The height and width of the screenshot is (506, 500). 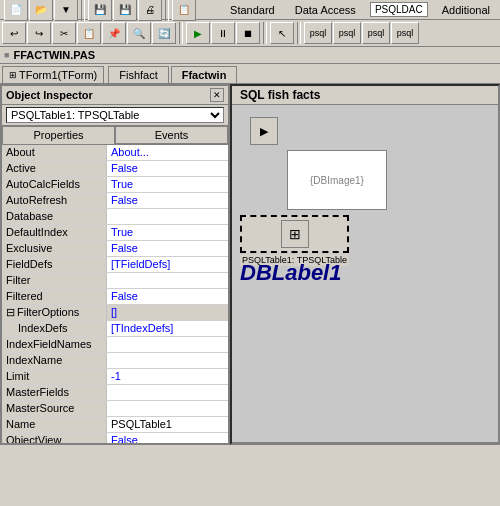 I want to click on prop-row: ObjectViewFalse, so click(x=115, y=438).